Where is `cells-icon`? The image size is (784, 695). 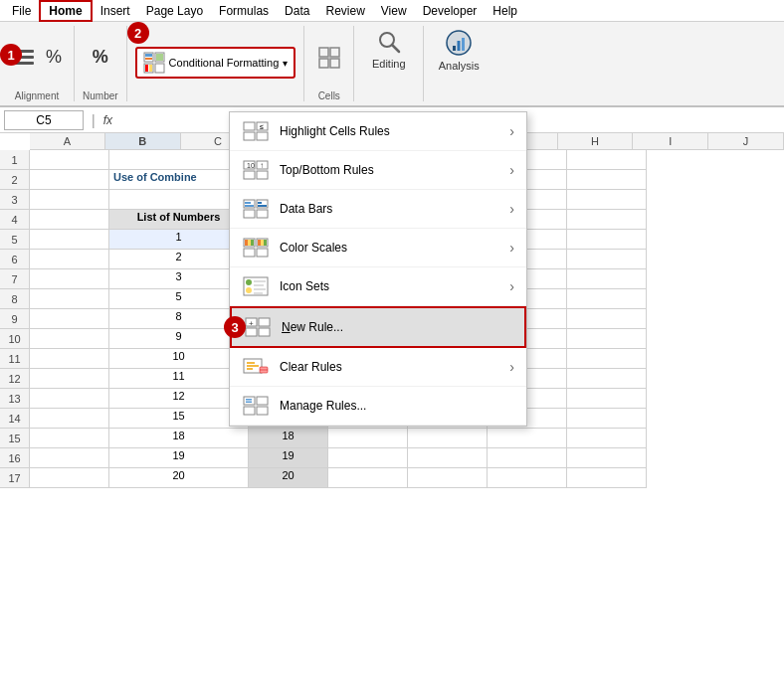
cells-icon is located at coordinates (329, 58).